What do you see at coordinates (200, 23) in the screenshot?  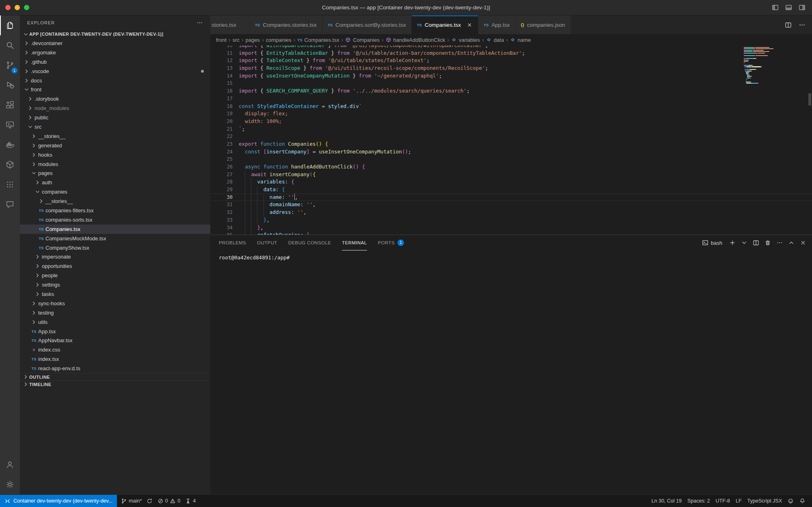 I see `explorer-more-actions-icon` at bounding box center [200, 23].